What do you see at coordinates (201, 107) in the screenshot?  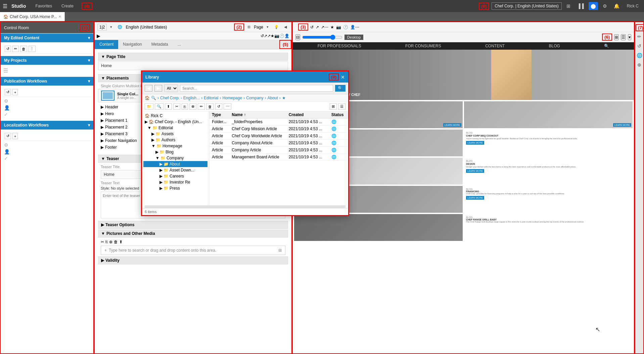 I see `lib-edit2-btn: ✏` at bounding box center [201, 107].